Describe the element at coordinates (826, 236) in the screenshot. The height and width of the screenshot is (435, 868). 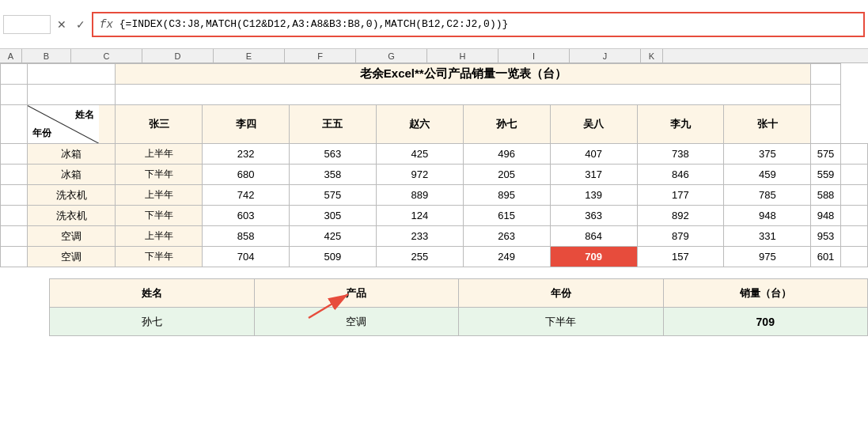
I see `cell-j7: 953` at that location.